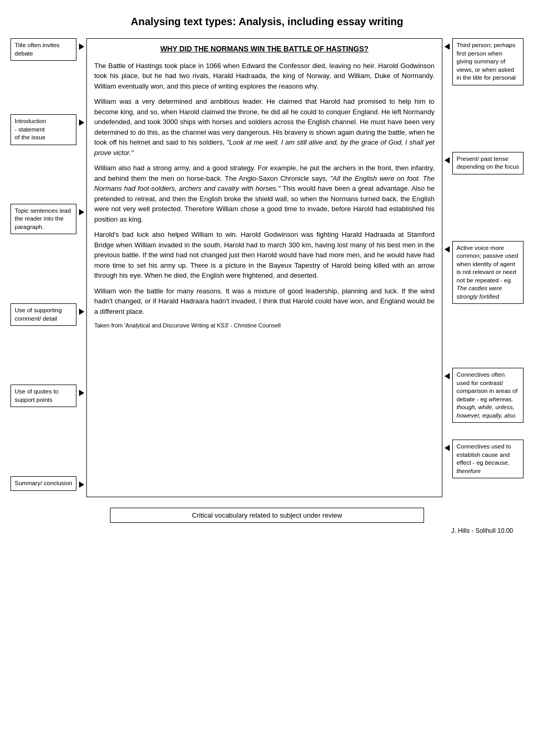 This screenshot has height=756, width=534. Describe the element at coordinates (267, 516) in the screenshot. I see `vocab-footer: Critical vocabulary related to subject u…` at that location.